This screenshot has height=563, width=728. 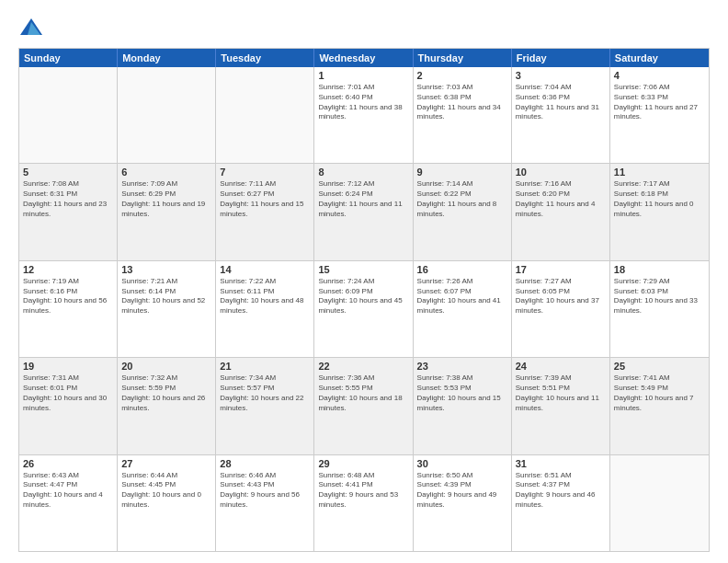 What do you see at coordinates (166, 464) in the screenshot?
I see `day-number: 27` at bounding box center [166, 464].